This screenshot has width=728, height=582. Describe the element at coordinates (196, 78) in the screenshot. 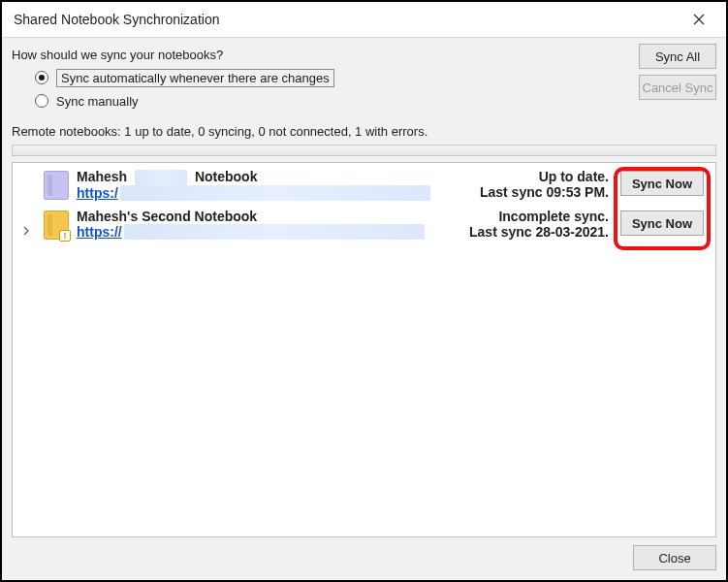

I see `radio-auto-label: Sync automatically whenever there are ch…` at that location.